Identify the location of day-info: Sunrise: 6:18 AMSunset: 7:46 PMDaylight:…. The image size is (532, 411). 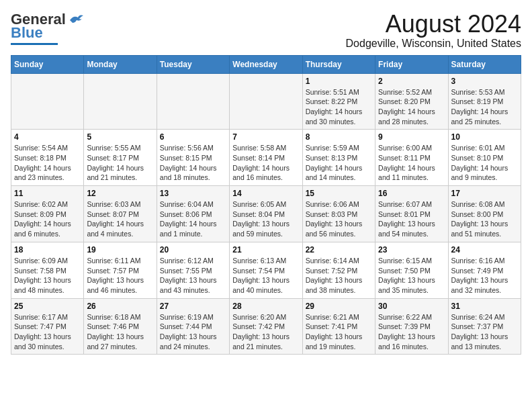
(120, 332).